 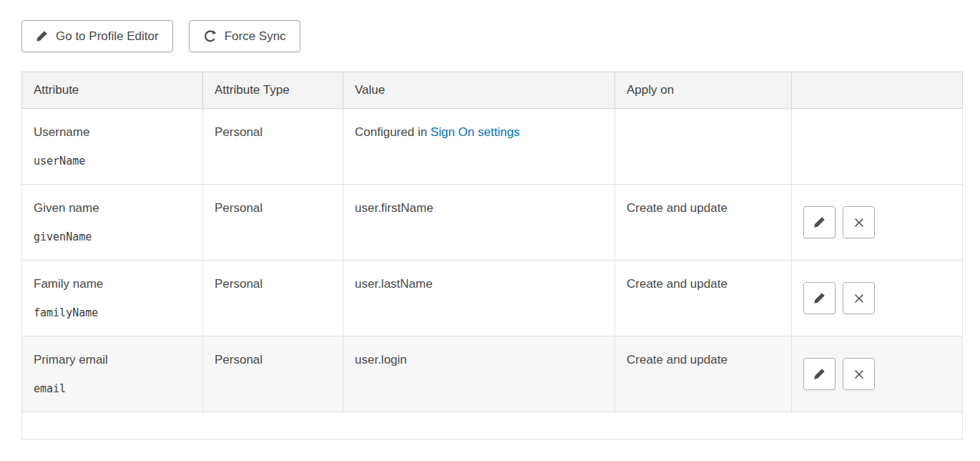 I want to click on value-cell: user.lastName, so click(x=479, y=299).